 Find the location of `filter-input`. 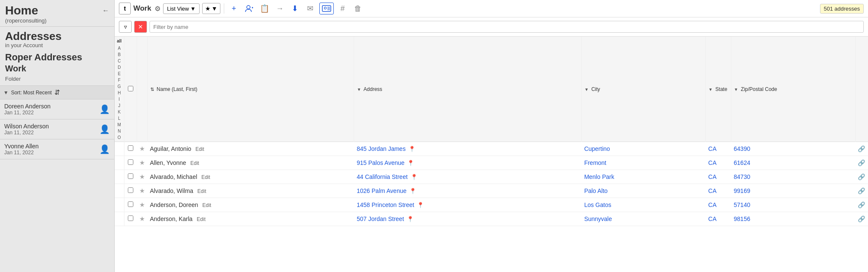

filter-input is located at coordinates (507, 27).